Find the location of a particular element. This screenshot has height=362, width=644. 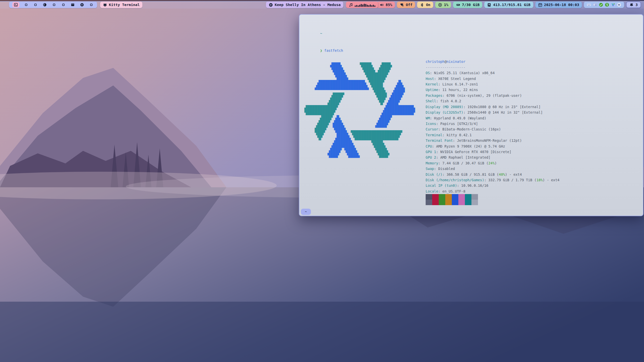

status-volume-value: 85% is located at coordinates (389, 5).